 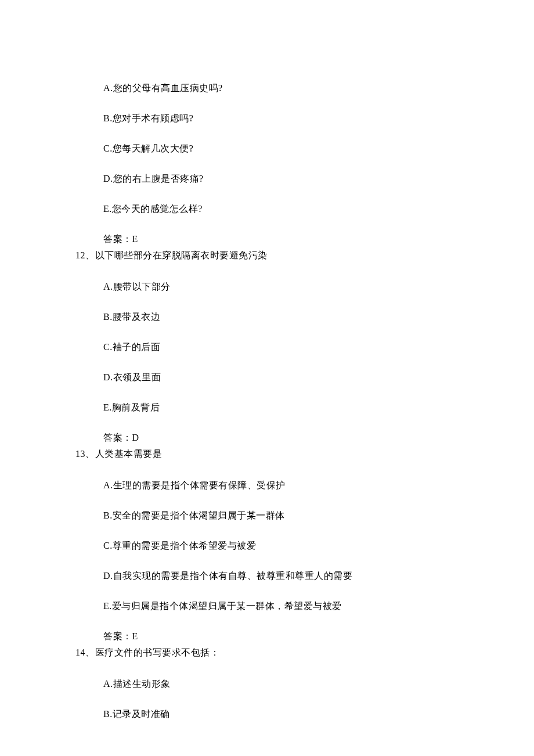 I want to click on q11-option-a: A.您的父母有高血压病史吗?, so click(x=281, y=88).